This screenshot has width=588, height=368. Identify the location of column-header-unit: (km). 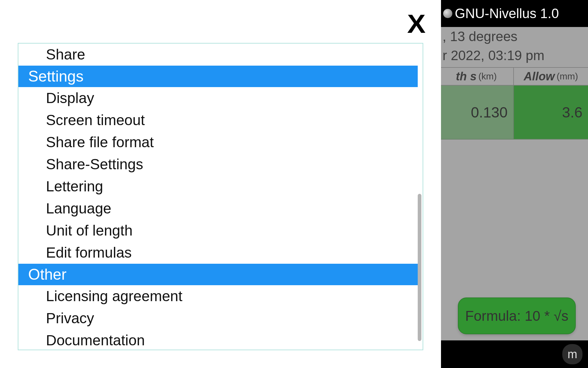
(488, 76).